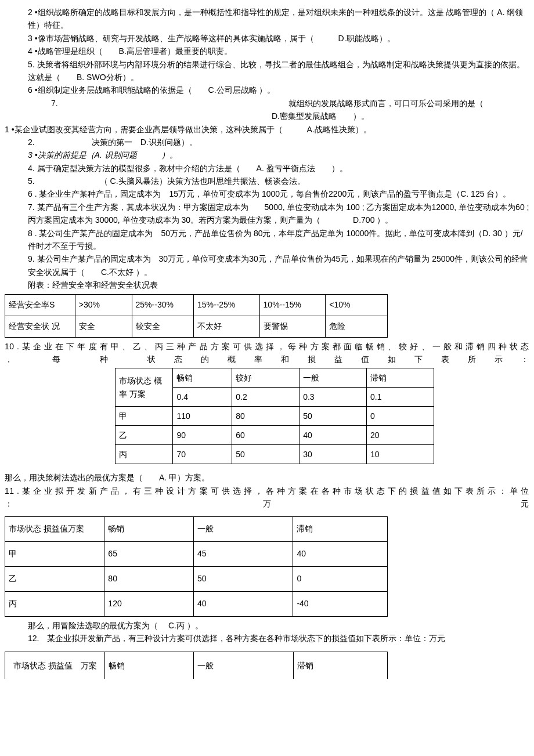  Describe the element at coordinates (267, 71) in the screenshot. I see `q5: 5. 决策者将组织外部环境与内部环境分析的结果进行综合、比较，寻找二者的最佳战略…` at that location.